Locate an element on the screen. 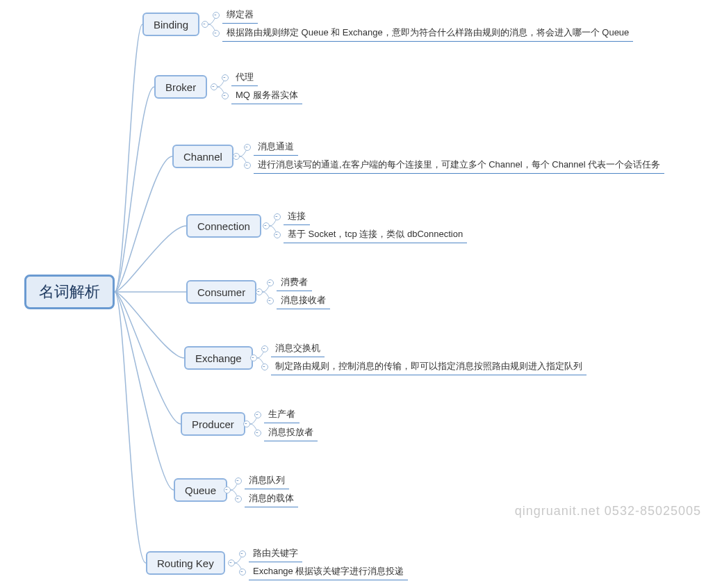 This screenshot has height=588, width=722. branch-connection: Connection is located at coordinates (224, 226).